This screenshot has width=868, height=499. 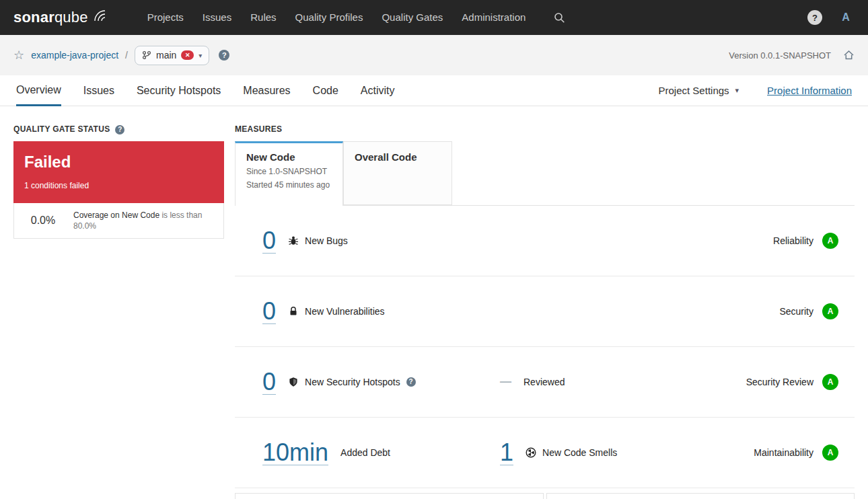 What do you see at coordinates (797, 311) in the screenshot?
I see `security-label: Security` at bounding box center [797, 311].